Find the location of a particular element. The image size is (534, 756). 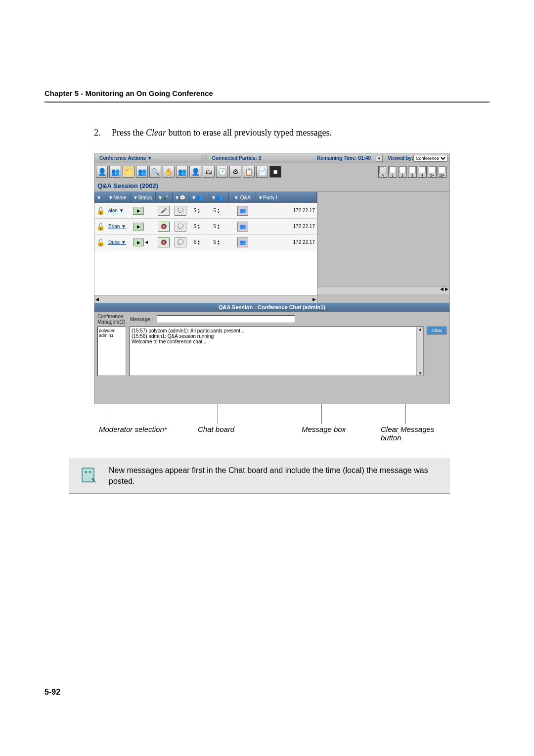

manager-item: admin1 is located at coordinates (112, 335).